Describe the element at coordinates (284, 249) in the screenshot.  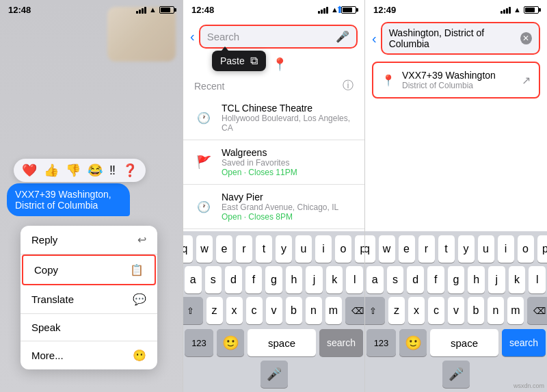
I see `key-y-p2: y` at that location.